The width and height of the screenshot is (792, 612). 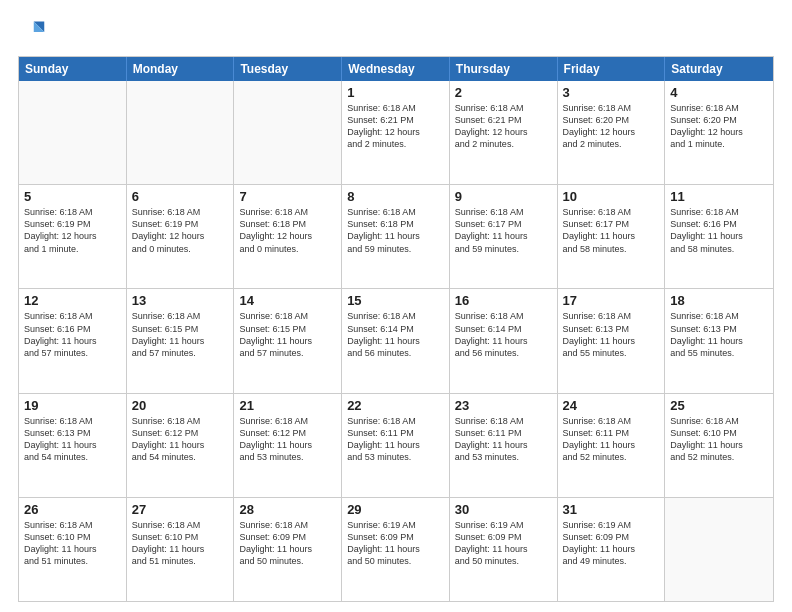 I want to click on calendar-cell: 19Sunrise: 6:18 AMSunset: 6:13 PMDayligh…, so click(x=73, y=446).